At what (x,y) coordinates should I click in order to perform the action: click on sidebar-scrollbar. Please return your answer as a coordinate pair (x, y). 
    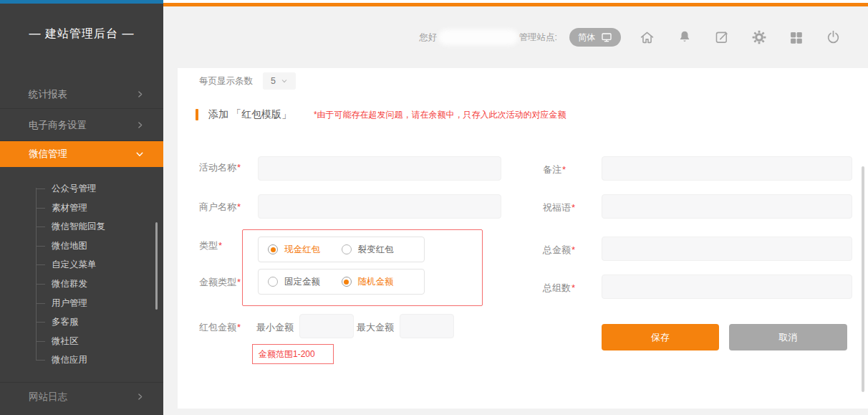
    Looking at the image, I should click on (156, 266).